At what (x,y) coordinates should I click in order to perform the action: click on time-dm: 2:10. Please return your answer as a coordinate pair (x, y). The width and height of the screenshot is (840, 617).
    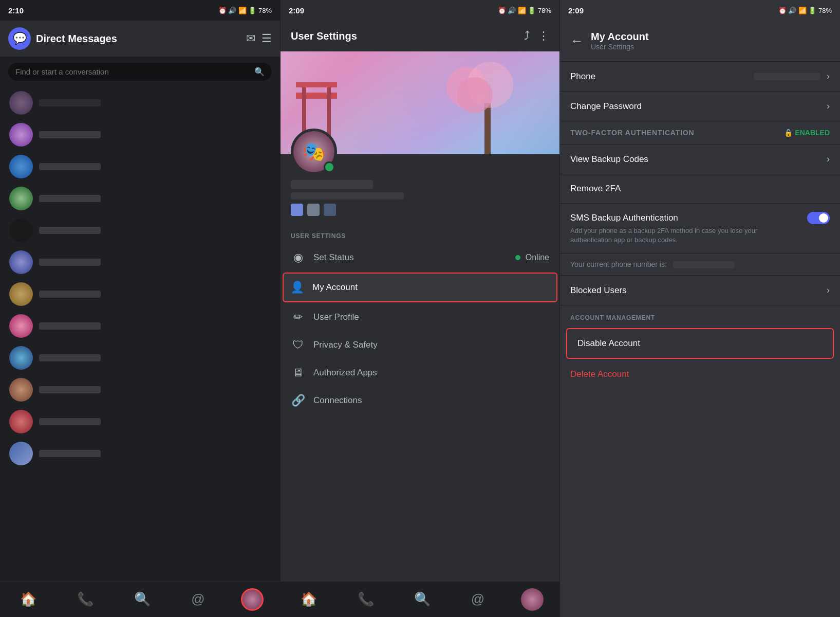
    Looking at the image, I should click on (16, 10).